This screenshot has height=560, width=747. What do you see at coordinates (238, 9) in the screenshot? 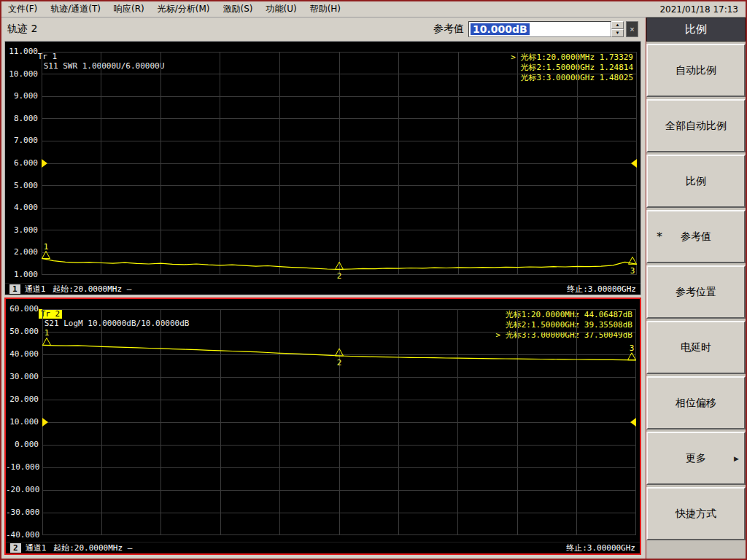
I see `menu-item-stimulus: 激励(S)` at bounding box center [238, 9].